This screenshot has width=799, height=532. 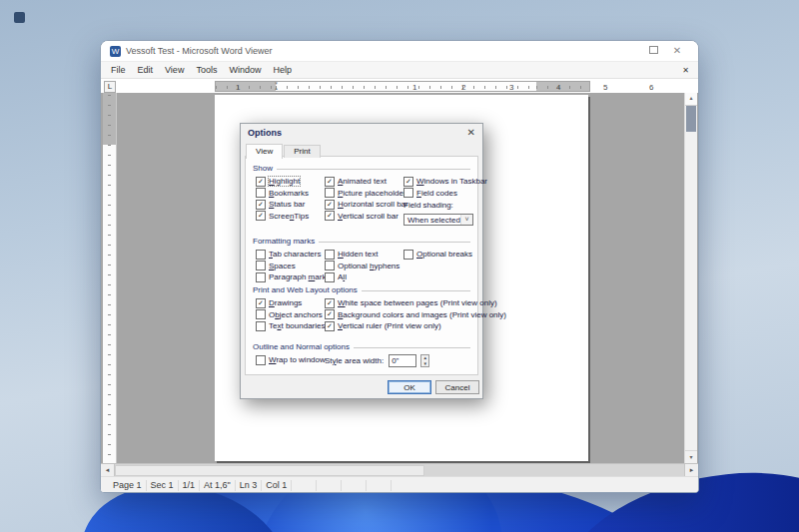 I want to click on checkbox-label: Bookmarks, so click(x=289, y=194).